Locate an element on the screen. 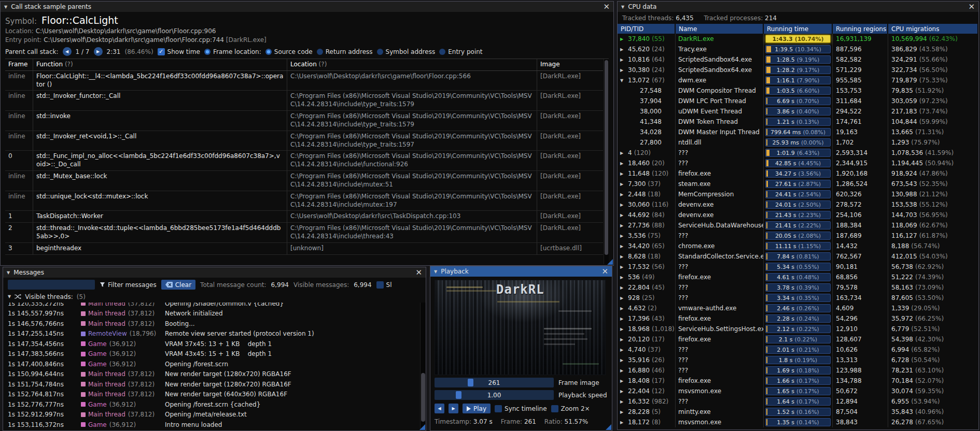 This screenshot has width=980, height=431. col-header-location: Location (?) is located at coordinates (412, 65).